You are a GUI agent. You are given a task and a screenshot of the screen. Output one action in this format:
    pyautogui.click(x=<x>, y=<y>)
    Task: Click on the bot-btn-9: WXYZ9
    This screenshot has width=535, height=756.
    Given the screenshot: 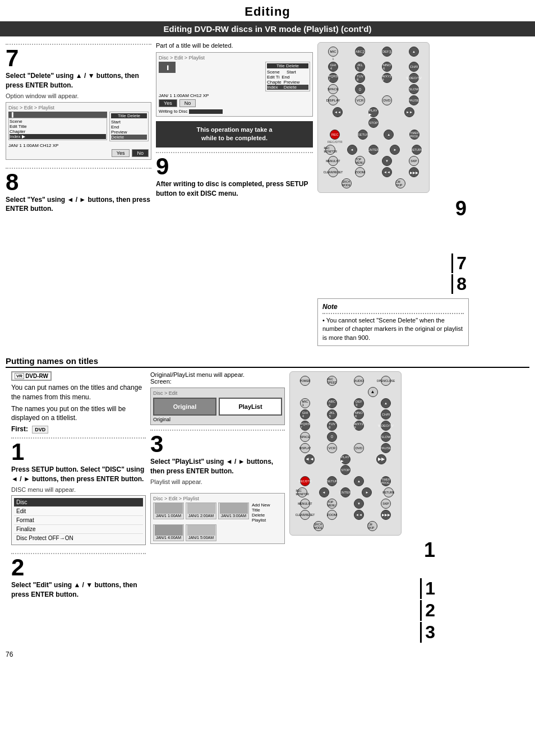 What is the action you would take?
    pyautogui.click(x=359, y=426)
    